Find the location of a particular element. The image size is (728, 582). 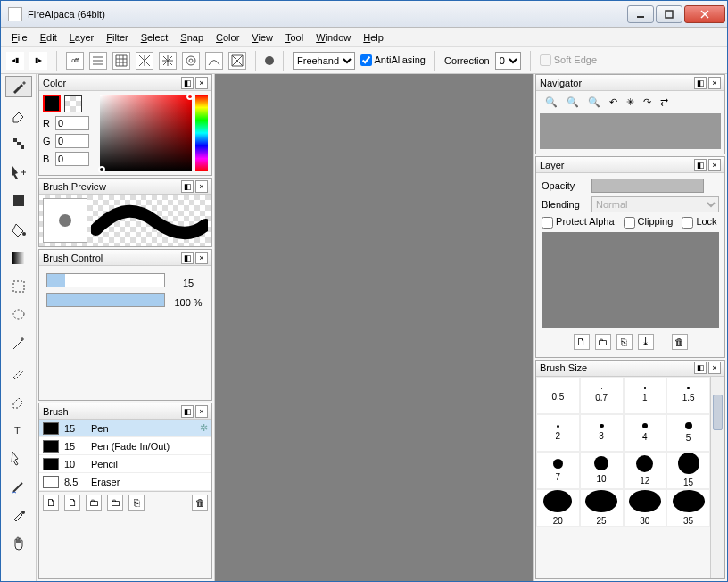

brush-size-cell: 20 is located at coordinates (558, 508).